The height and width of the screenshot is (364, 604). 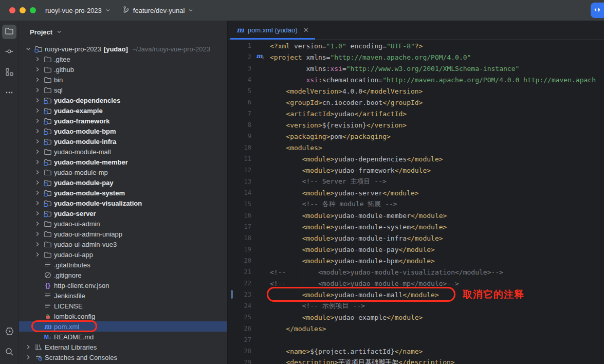 What do you see at coordinates (416, 125) in the screenshot?
I see `code-line-8: 8 <version>${revision}</version>` at bounding box center [416, 125].